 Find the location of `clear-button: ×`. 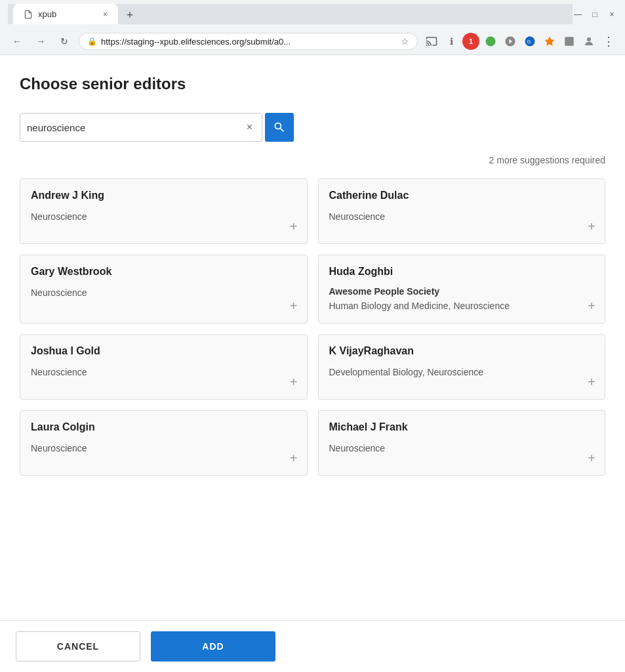

clear-button: × is located at coordinates (249, 127).